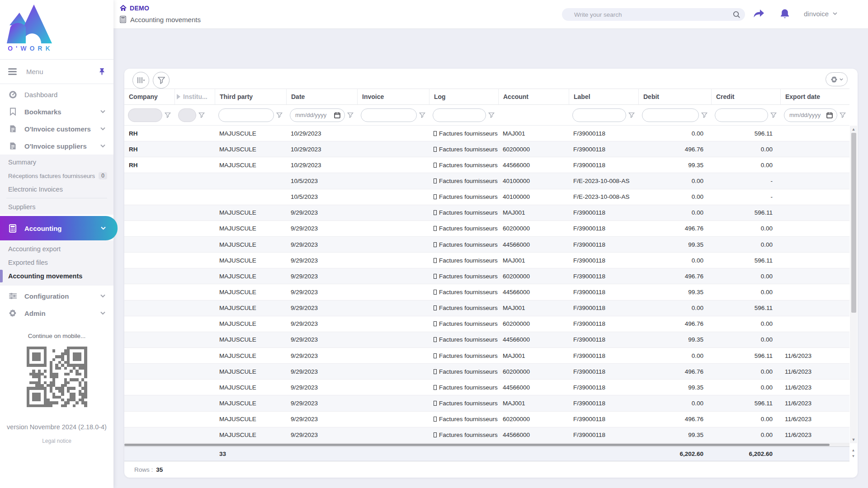  I want to click on sidebar-item-suppliers: Suppliers, so click(57, 207).